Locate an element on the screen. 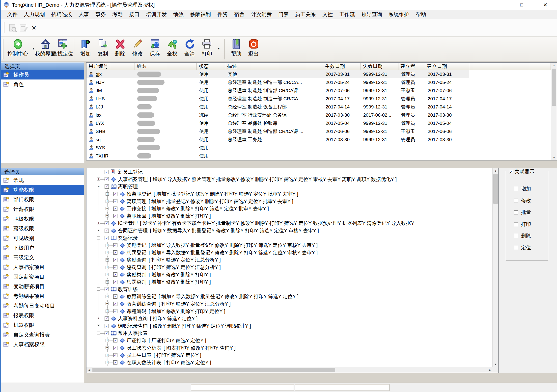 Image resolution: width=557 pixels, height=392 pixels. menu-item: 人事 is located at coordinates (84, 14).